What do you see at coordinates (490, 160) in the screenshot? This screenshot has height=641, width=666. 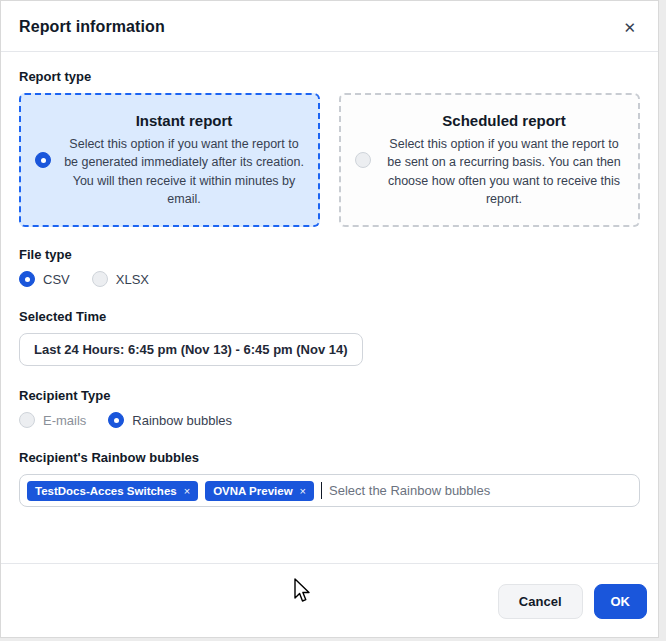 I see `scheduled-report-card: Scheduled report Select this option if y…` at bounding box center [490, 160].